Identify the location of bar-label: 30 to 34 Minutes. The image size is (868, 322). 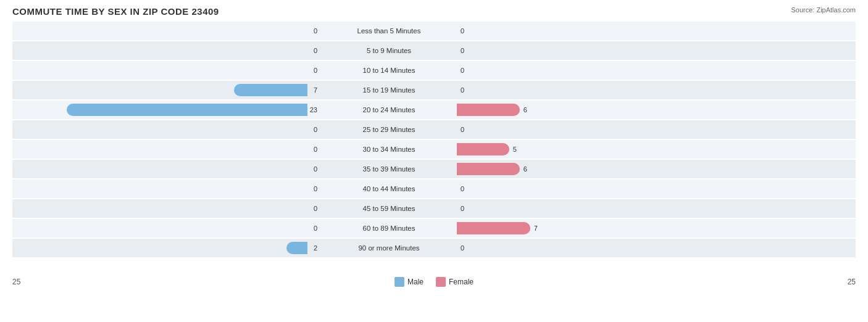
(389, 149).